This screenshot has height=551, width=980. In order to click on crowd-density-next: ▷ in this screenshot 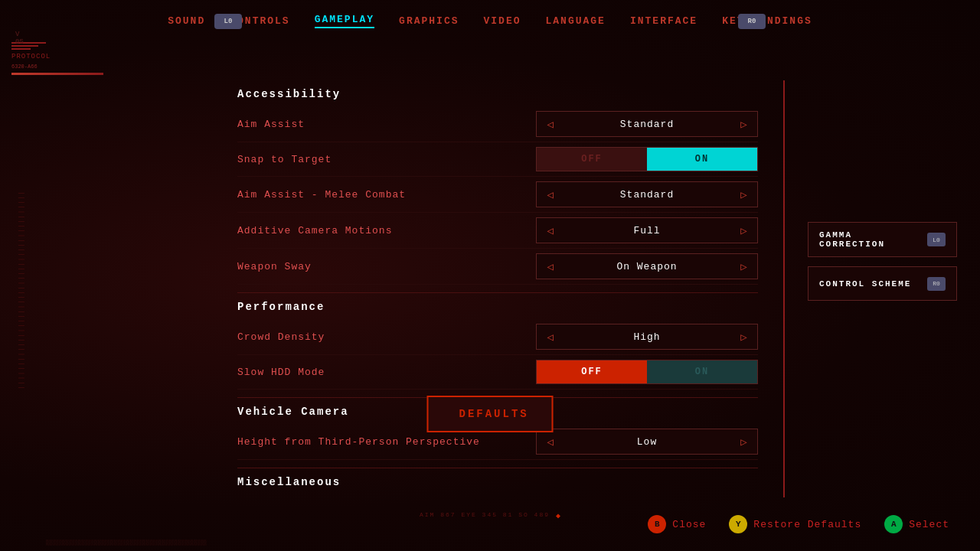, I will do `click(744, 337)`.